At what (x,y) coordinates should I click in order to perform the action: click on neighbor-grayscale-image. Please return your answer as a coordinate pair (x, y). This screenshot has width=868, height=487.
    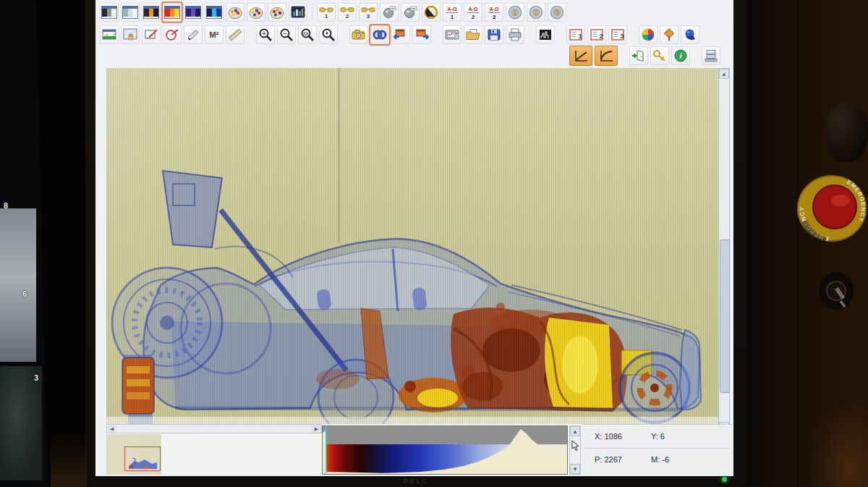
    Looking at the image, I should click on (18, 285).